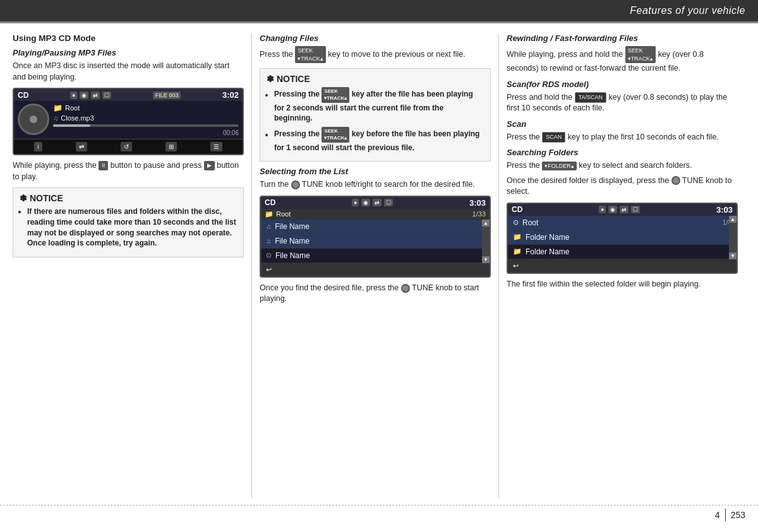  What do you see at coordinates (375, 256) in the screenshot?
I see `list-item-3: ⊙ File Name` at bounding box center [375, 256].